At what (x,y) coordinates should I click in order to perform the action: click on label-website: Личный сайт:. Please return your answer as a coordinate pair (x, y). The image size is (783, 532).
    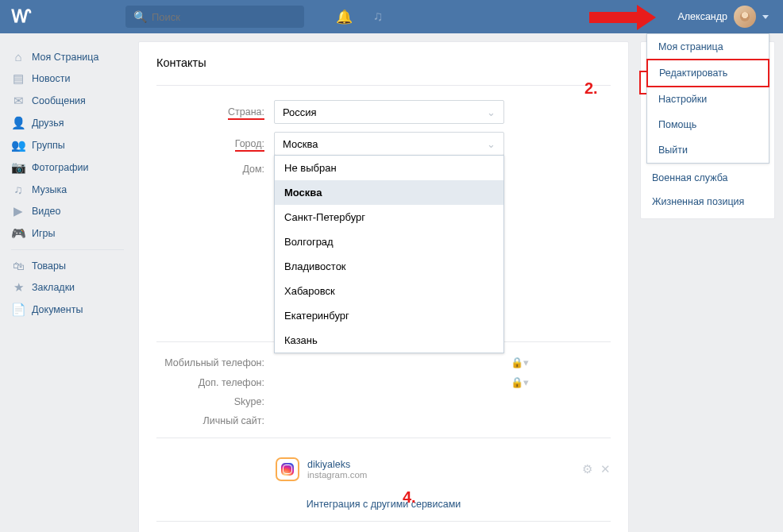
    Looking at the image, I should click on (215, 421).